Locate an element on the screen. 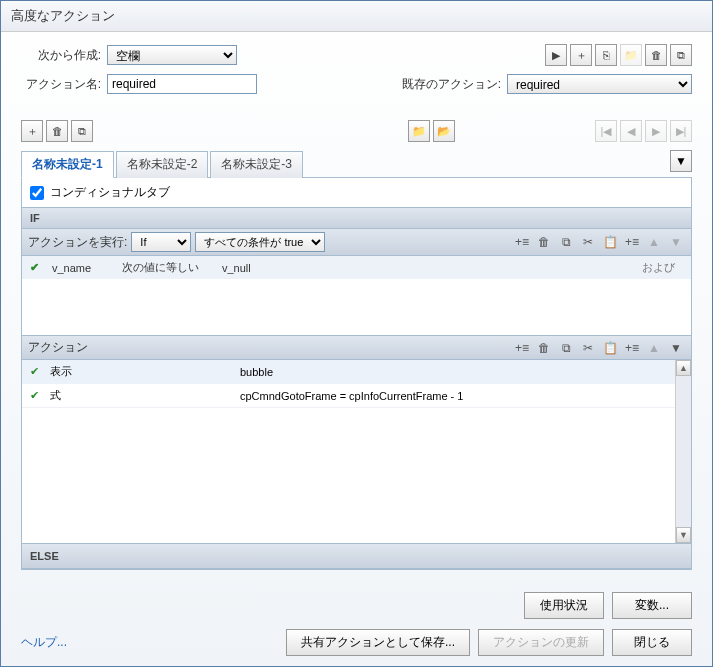 The image size is (713, 667). cond-andor: および is located at coordinates (662, 268).